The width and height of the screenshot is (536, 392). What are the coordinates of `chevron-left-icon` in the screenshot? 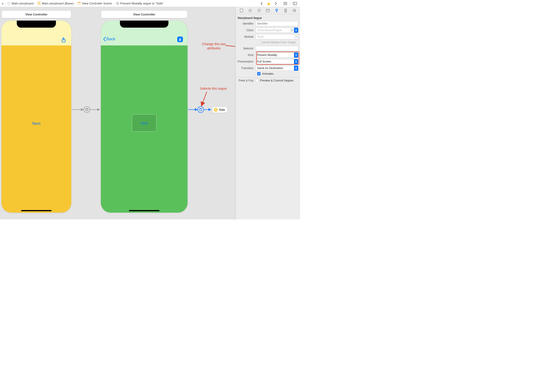 It's located at (105, 39).